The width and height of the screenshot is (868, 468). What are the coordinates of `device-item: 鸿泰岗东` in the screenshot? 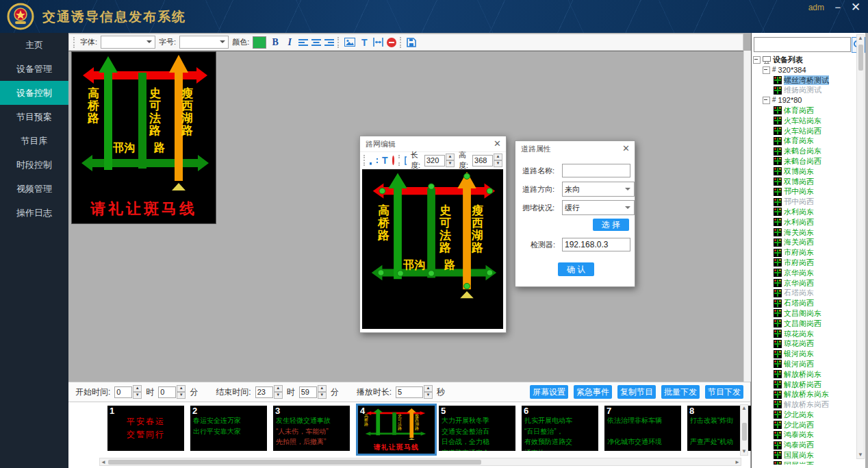 It's located at (805, 434).